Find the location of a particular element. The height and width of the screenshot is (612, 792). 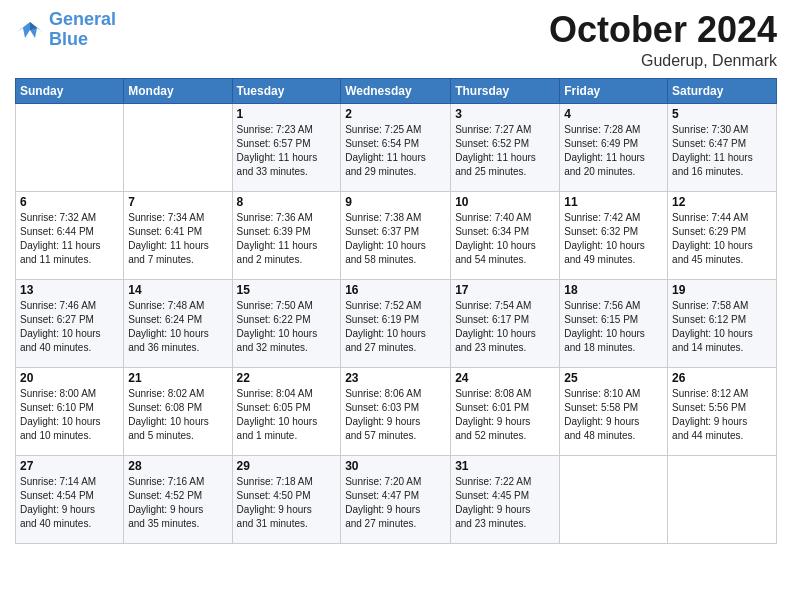

day-number: 29 is located at coordinates (287, 466).